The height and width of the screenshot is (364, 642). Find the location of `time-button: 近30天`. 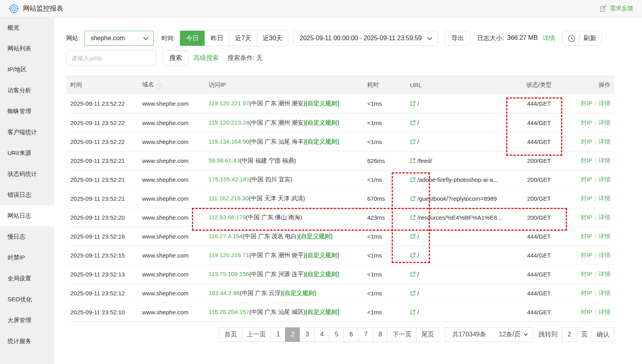

time-button: 近30天 is located at coordinates (272, 38).